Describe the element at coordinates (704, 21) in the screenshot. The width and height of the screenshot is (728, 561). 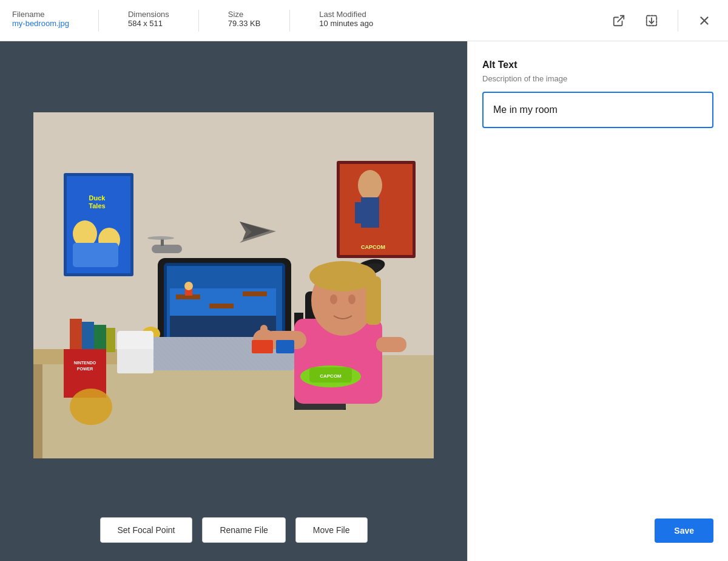
I see `close-icon` at that location.